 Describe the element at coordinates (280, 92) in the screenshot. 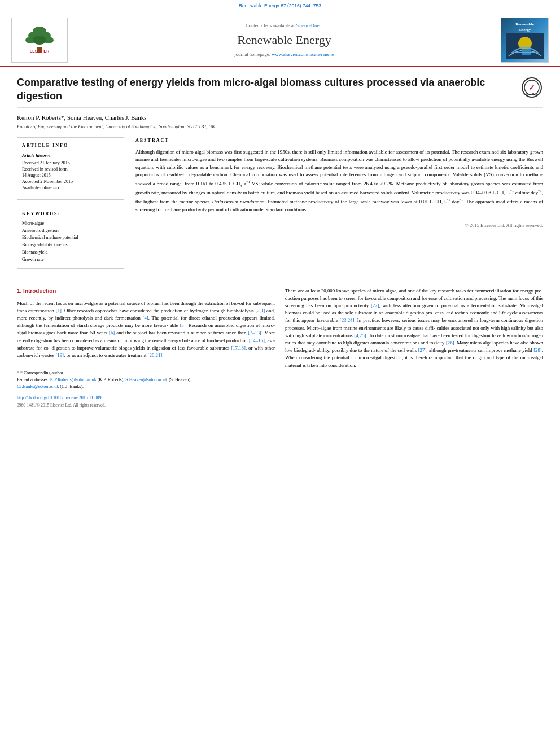

I see `article-title-section: Comparative testing of energy yields fro…` at that location.